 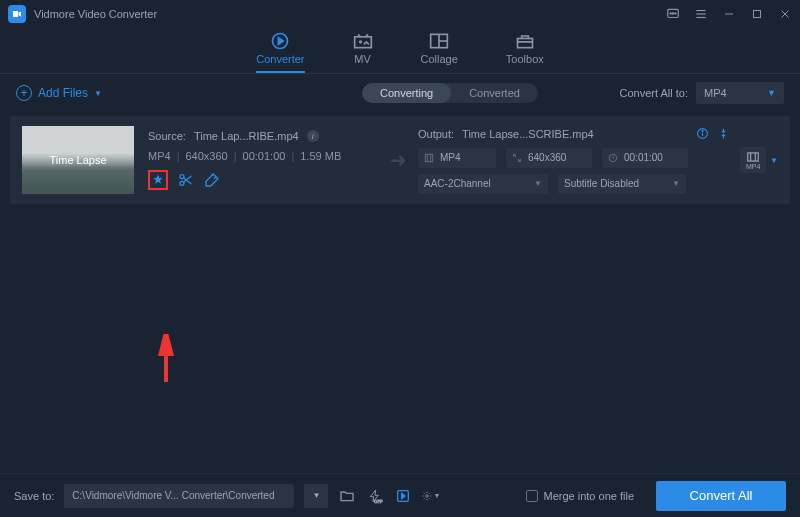 I want to click on path-dropdown: ▼, so click(x=316, y=496).